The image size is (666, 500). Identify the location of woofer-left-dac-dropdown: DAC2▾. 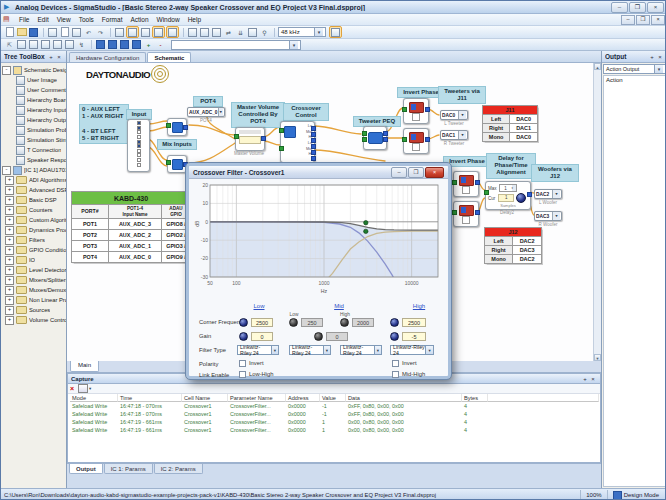
(548, 194).